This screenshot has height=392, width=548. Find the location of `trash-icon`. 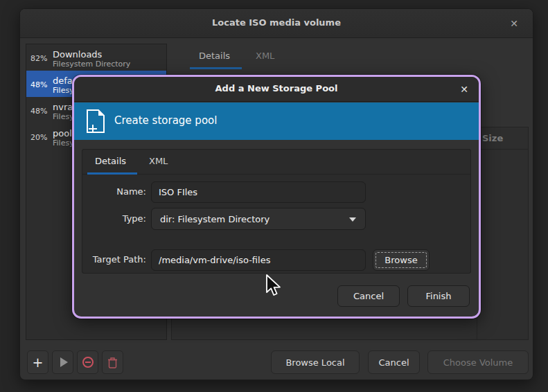

trash-icon is located at coordinates (112, 363).